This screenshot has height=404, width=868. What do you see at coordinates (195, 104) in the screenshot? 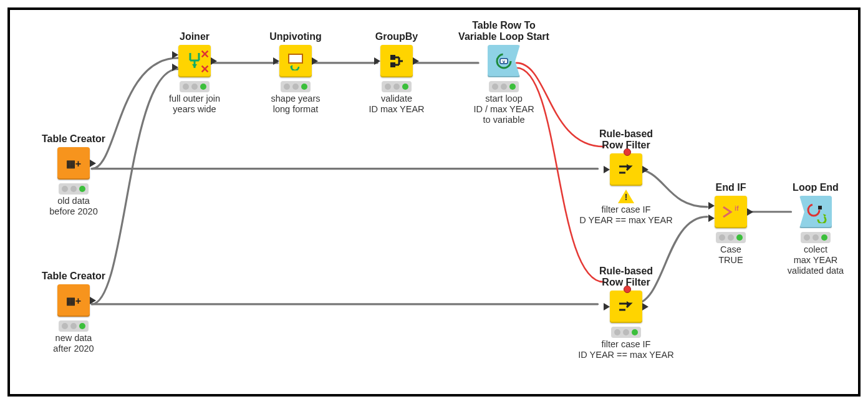
I see `node-annotation: full outer join years wide` at bounding box center [195, 104].